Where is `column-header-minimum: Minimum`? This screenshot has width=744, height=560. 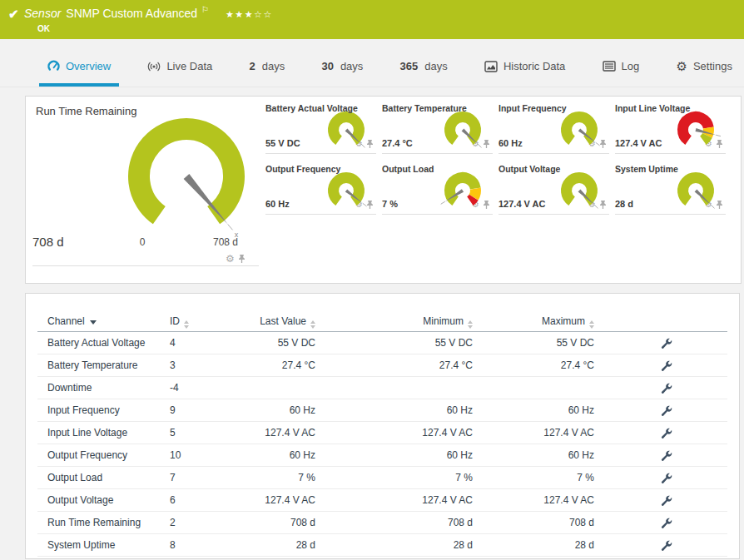
column-header-minimum: Minimum is located at coordinates (394, 321).